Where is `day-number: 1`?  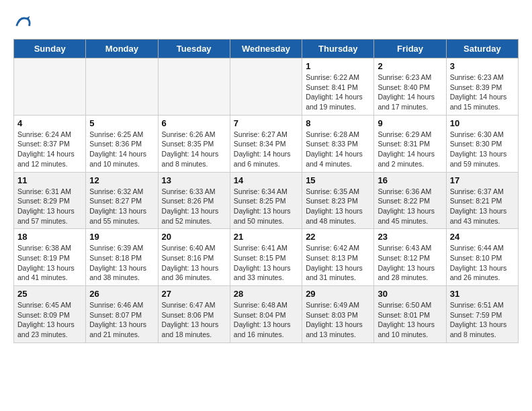
day-number: 1 is located at coordinates (338, 66).